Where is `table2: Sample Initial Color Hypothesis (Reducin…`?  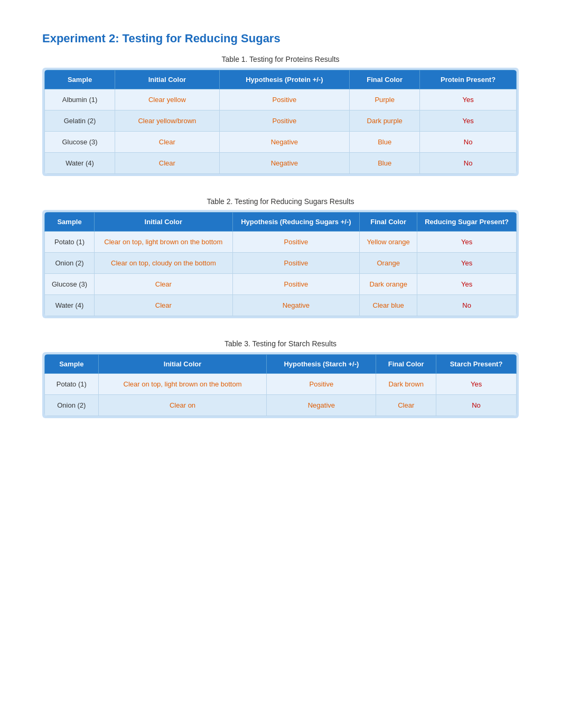 table2: Sample Initial Color Hypothesis (Reducin… is located at coordinates (280, 264).